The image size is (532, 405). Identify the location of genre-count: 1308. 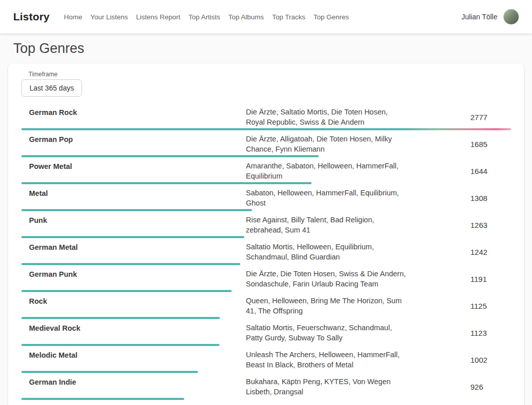
(491, 198).